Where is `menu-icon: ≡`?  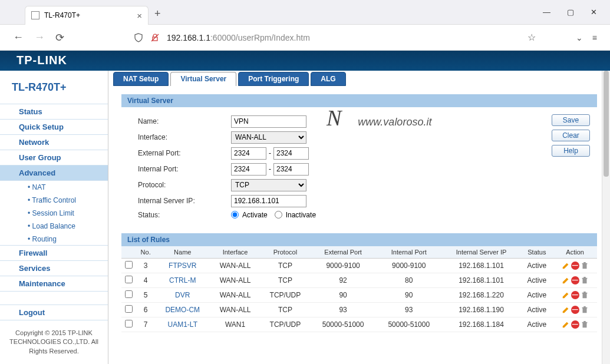 menu-icon: ≡ is located at coordinates (595, 38).